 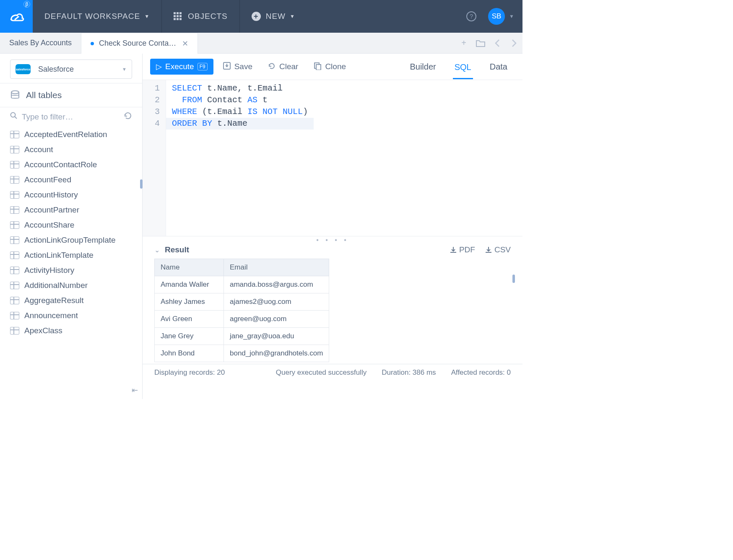 I want to click on tab-label: Sales By Accounts, so click(x=40, y=43).